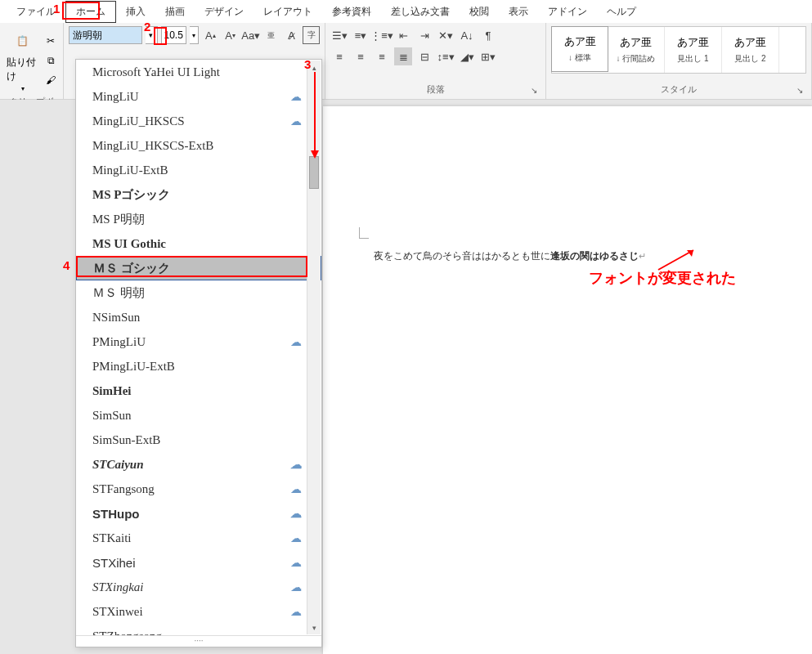 Image resolution: width=812 pixels, height=654 pixels. Describe the element at coordinates (210, 35) in the screenshot. I see `grow-font-button: A▴` at that location.